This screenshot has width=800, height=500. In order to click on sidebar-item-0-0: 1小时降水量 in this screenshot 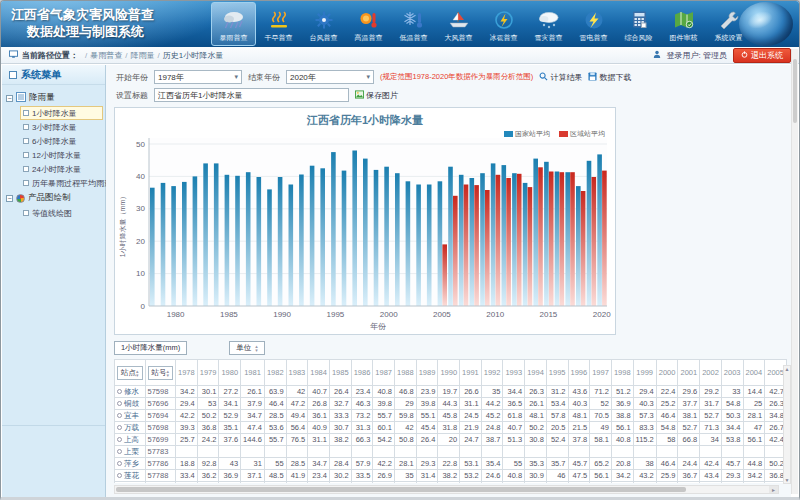, I will do `click(62, 113)`.